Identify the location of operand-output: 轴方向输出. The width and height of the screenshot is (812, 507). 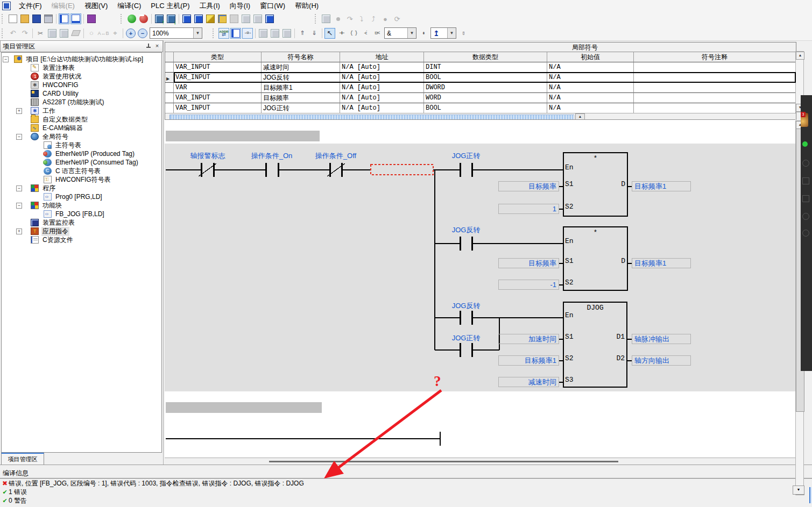
(661, 360).